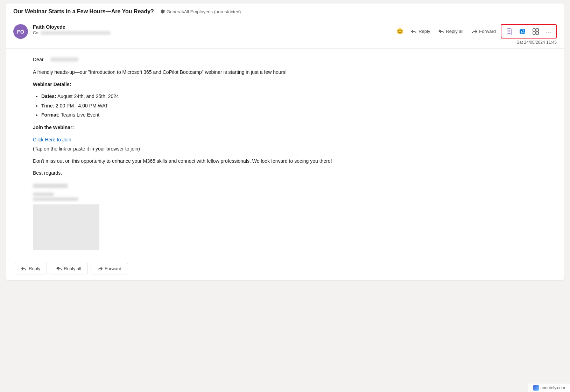 The image size is (570, 392). I want to click on footer-actions: Reply Reply all Forward, so click(285, 268).